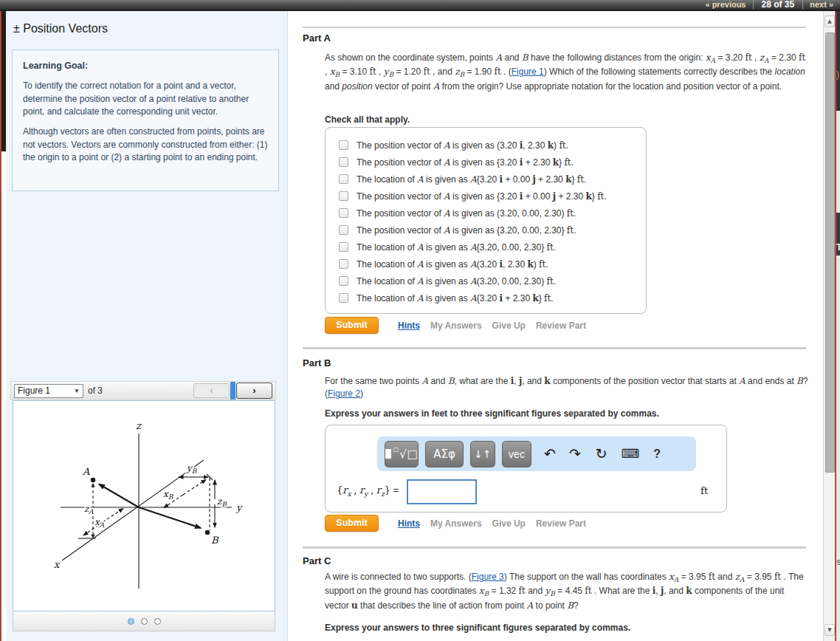 This screenshot has width=840, height=641. What do you see at coordinates (368, 120) in the screenshot?
I see `check-all-note: Check all that apply.` at bounding box center [368, 120].